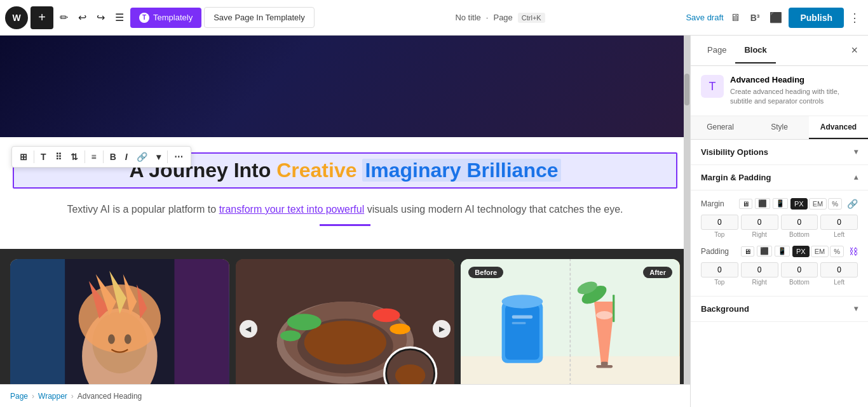 This screenshot has width=868, height=407. Describe the element at coordinates (853, 204) in the screenshot. I see `margin-link-icon: 🔗` at that location.